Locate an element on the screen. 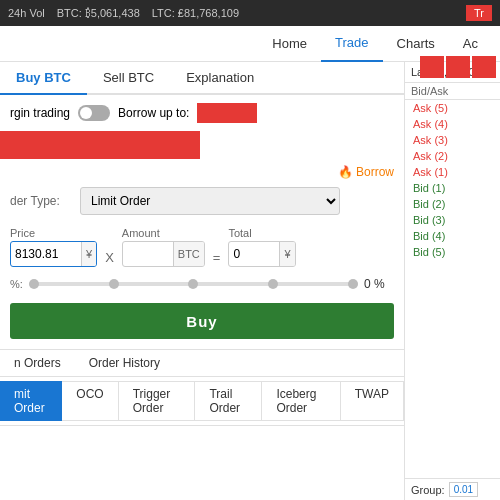  nav-home: Home is located at coordinates (290, 44).